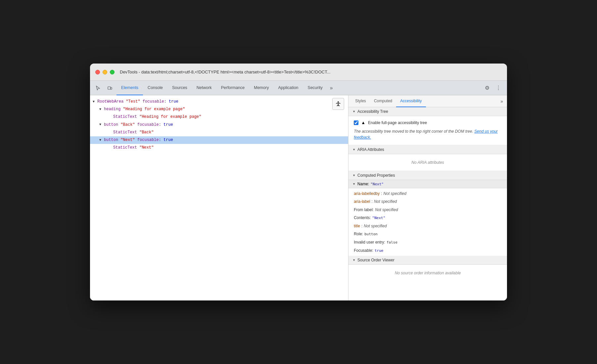 This screenshot has width=597, height=364. Describe the element at coordinates (428, 150) in the screenshot. I see `aria-attributes-section-header: ▼ ARIA Attributes` at that location.